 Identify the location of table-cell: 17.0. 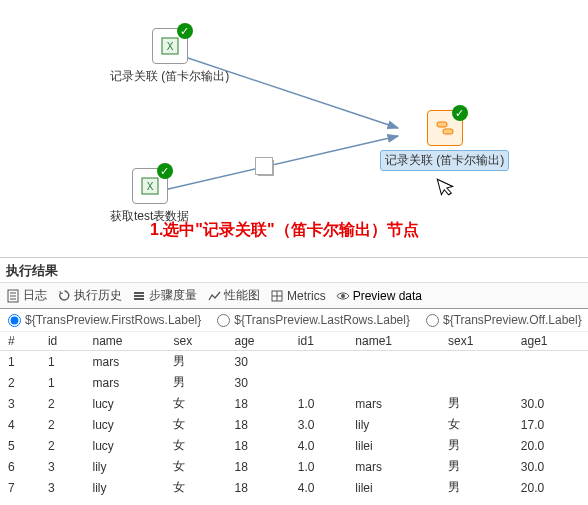
(550, 424).